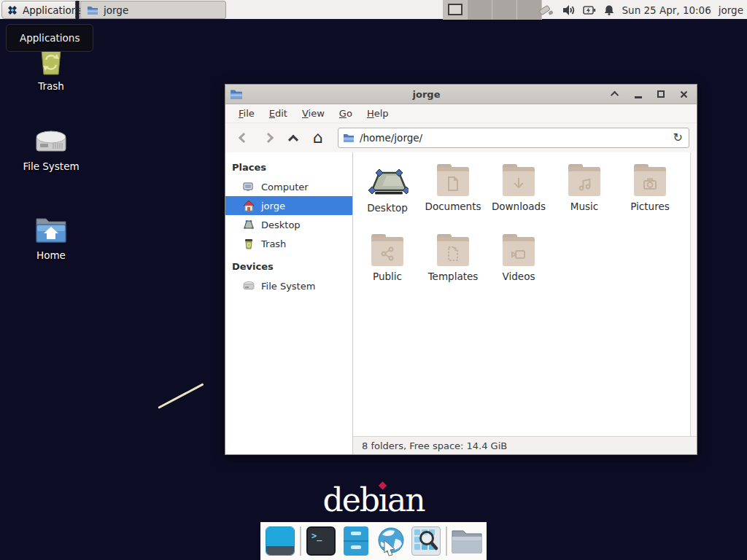 Image resolution: width=747 pixels, height=560 pixels. Describe the element at coordinates (519, 276) in the screenshot. I see `folder-label: Videos` at that location.